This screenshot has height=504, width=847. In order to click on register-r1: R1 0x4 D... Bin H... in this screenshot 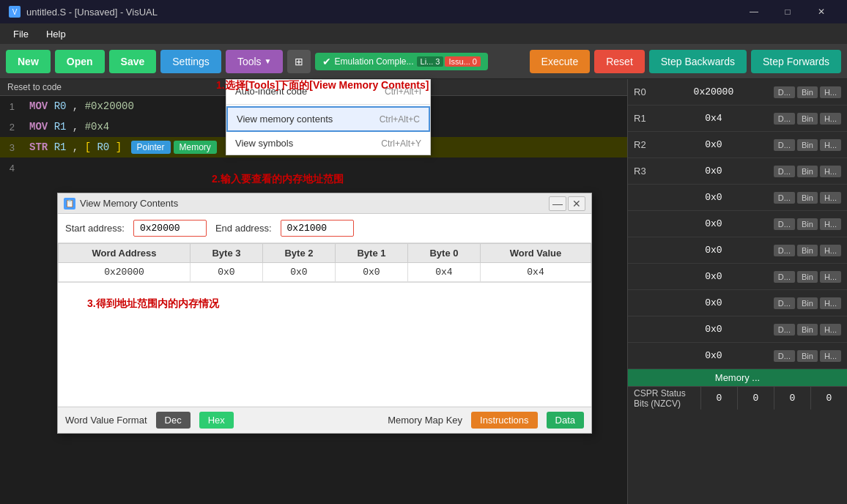, I will do `click(737, 119)`.